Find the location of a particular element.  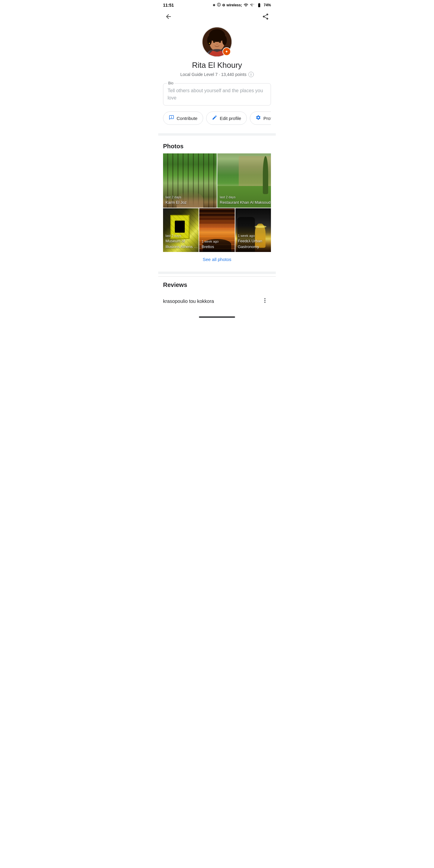

profile-section: ✦ Rita El Khoury Local Guide Level 7 · 1… is located at coordinates (217, 78).